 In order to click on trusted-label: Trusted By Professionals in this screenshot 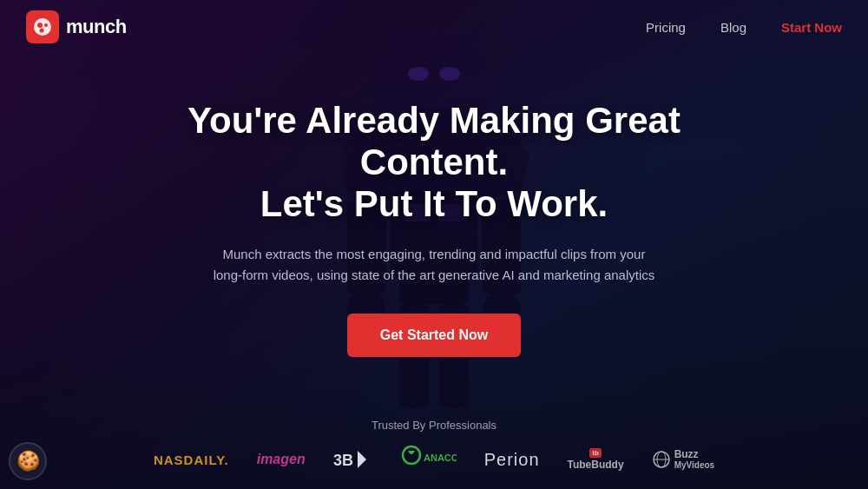, I will do `click(434, 426)`.